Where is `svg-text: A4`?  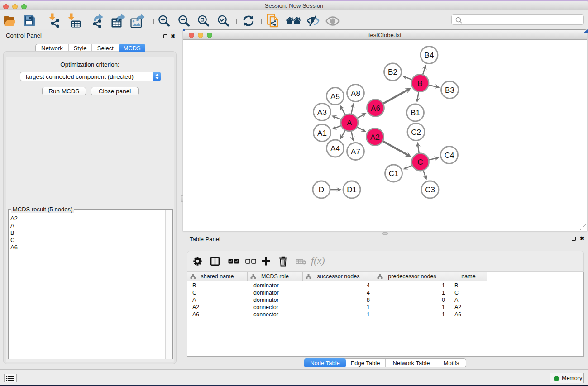 svg-text: A4 is located at coordinates (335, 148).